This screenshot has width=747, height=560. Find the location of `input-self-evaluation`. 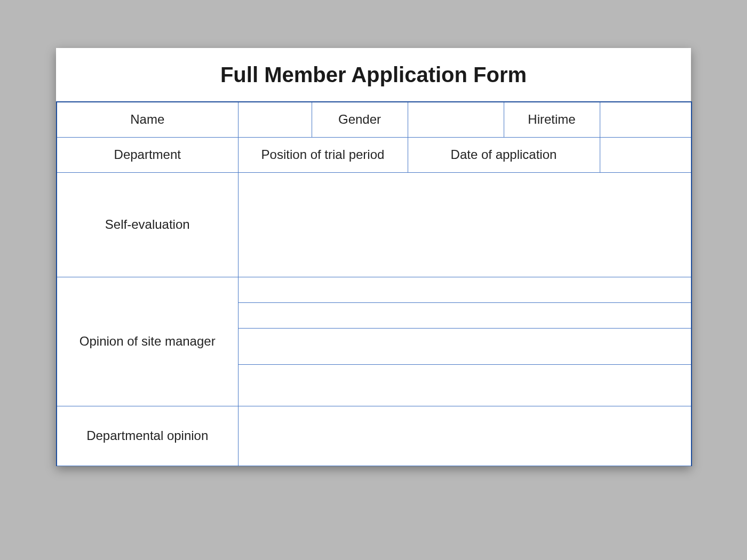

input-self-evaluation is located at coordinates (465, 225).